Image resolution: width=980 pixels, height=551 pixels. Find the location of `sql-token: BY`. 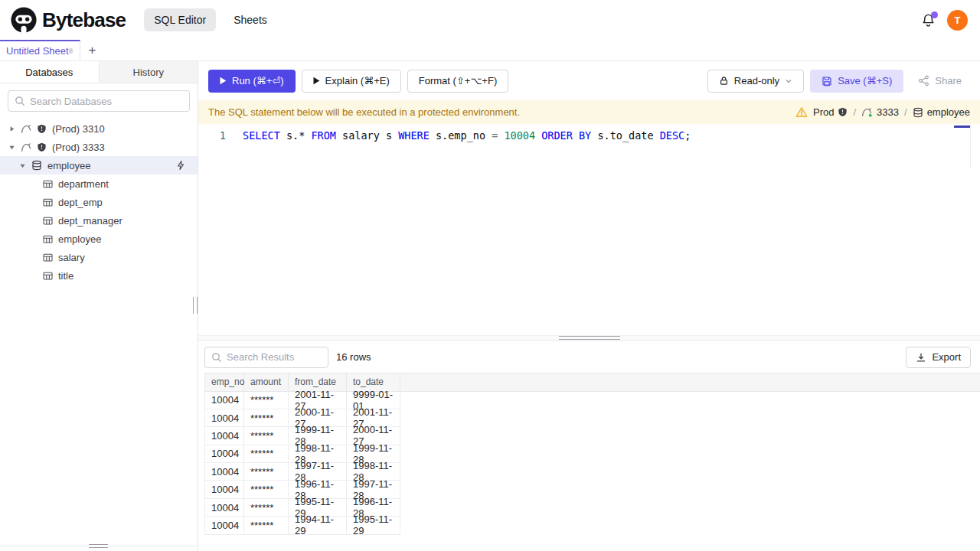

sql-token: BY is located at coordinates (585, 135).